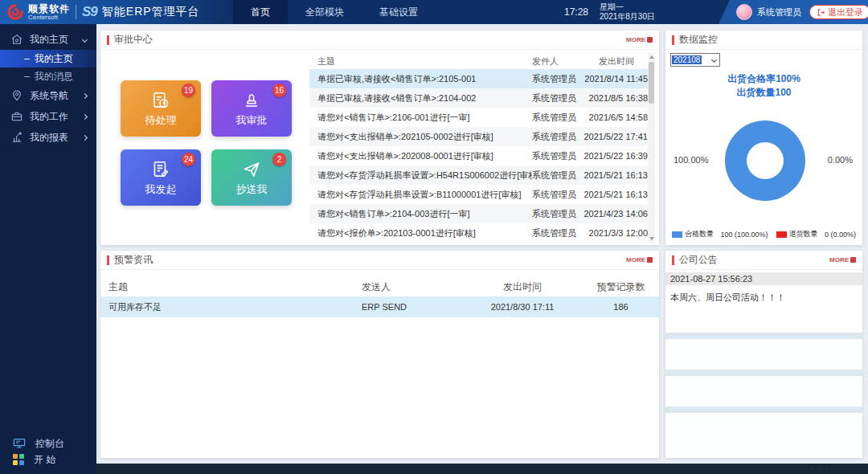 The image size is (868, 474). I want to click on approval-more-button: MORE, so click(640, 40).